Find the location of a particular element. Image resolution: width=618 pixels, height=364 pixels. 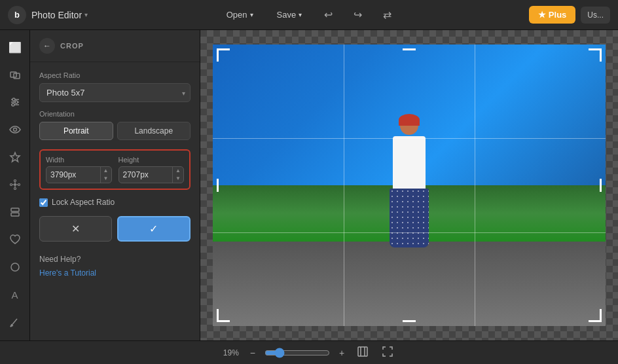

dimensions-group: Width ▲ ▼ Height is located at coordinates (115, 170).